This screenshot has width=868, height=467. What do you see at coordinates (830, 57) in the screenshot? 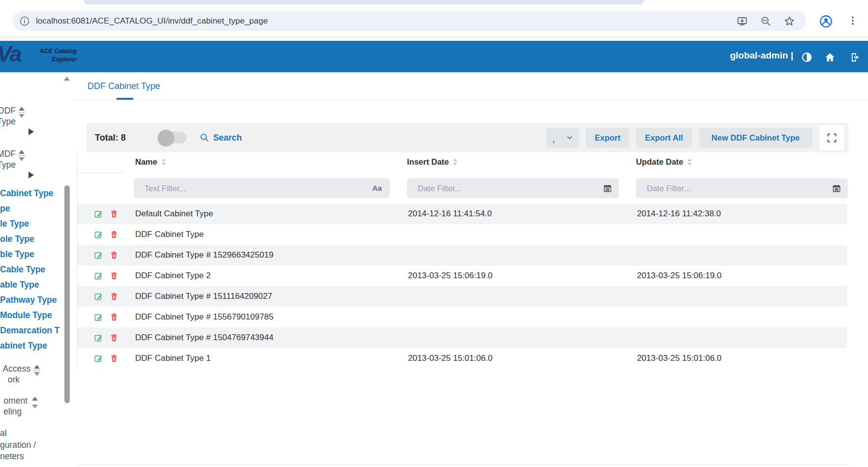
I see `home-icon` at bounding box center [830, 57].